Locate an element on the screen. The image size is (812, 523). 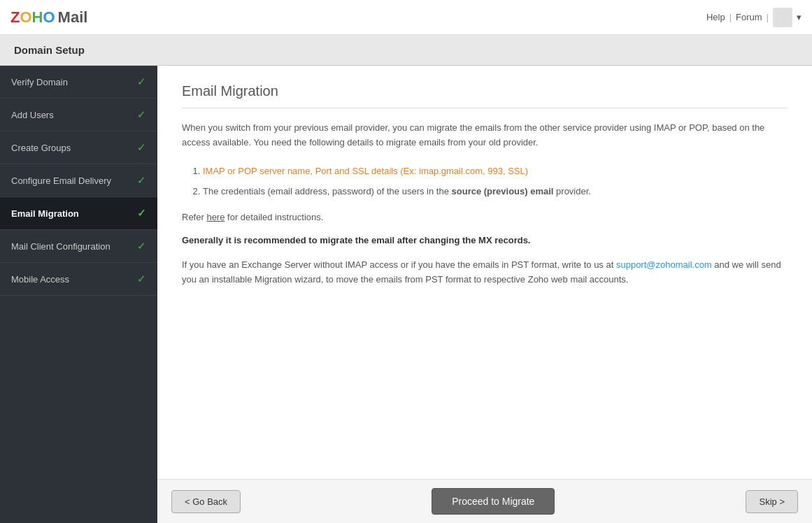
sidebar-item-create-groups: Create Groups ✓ is located at coordinates (78, 148).